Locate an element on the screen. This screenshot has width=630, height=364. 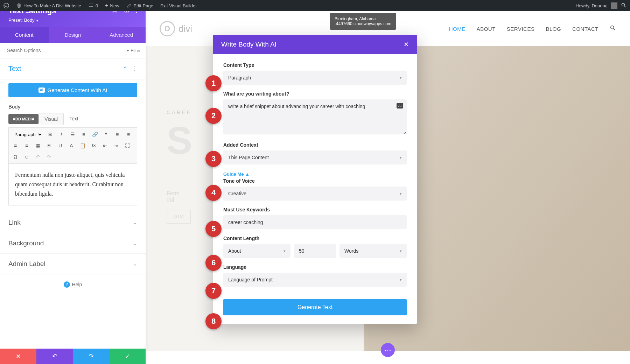
redo-icon: ↷ is located at coordinates (49, 157).